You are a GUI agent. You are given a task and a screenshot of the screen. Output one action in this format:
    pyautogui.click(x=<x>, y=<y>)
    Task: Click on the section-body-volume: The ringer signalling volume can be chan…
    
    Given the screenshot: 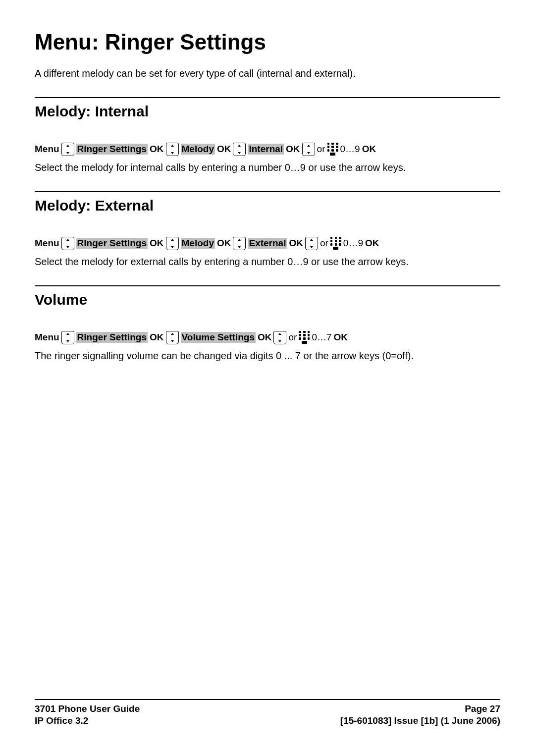 What is the action you would take?
    pyautogui.click(x=268, y=356)
    